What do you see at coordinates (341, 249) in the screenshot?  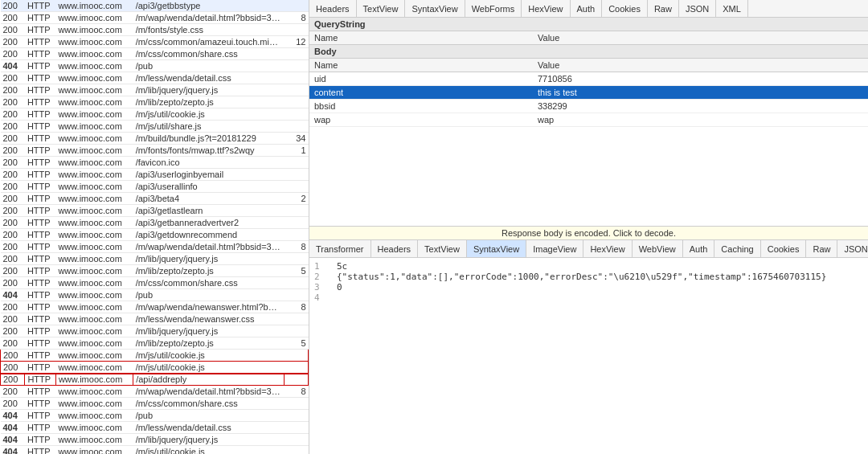 I see `sub-tab: Transformer` at bounding box center [341, 249].